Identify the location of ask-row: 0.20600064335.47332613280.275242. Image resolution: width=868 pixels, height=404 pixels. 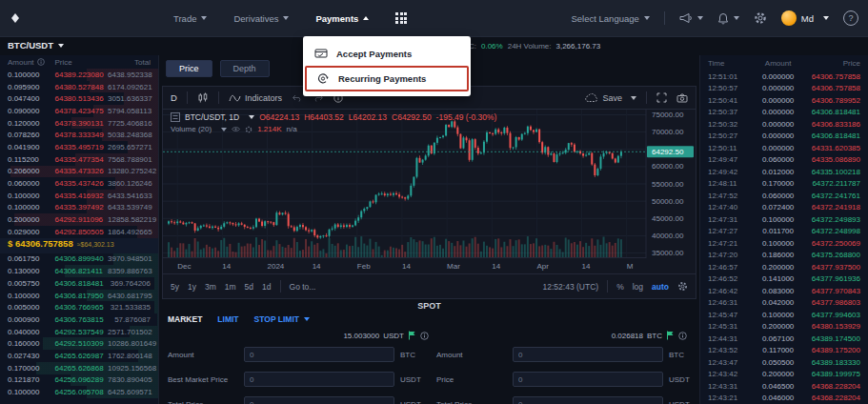
(79, 172).